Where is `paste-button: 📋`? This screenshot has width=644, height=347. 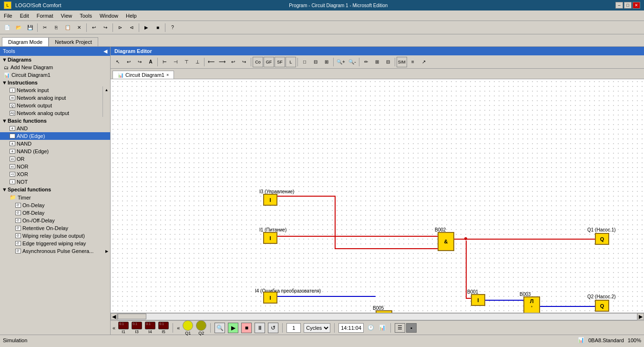
paste-button: 📋 is located at coordinates (68, 28).